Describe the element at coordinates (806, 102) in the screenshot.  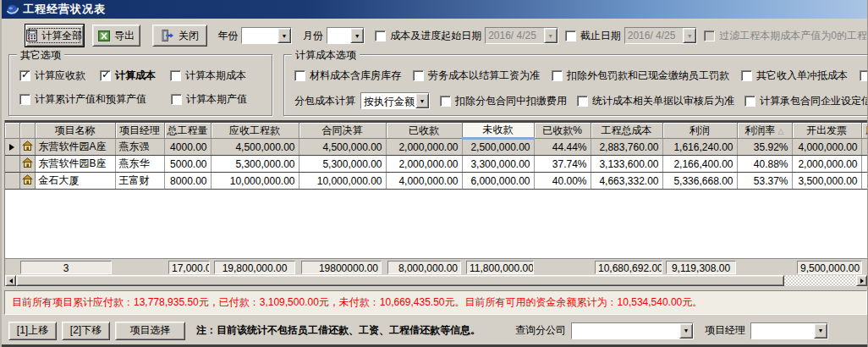
I see `option-contract-enterprise-info: 计算承包合同企业设定信息` at that location.